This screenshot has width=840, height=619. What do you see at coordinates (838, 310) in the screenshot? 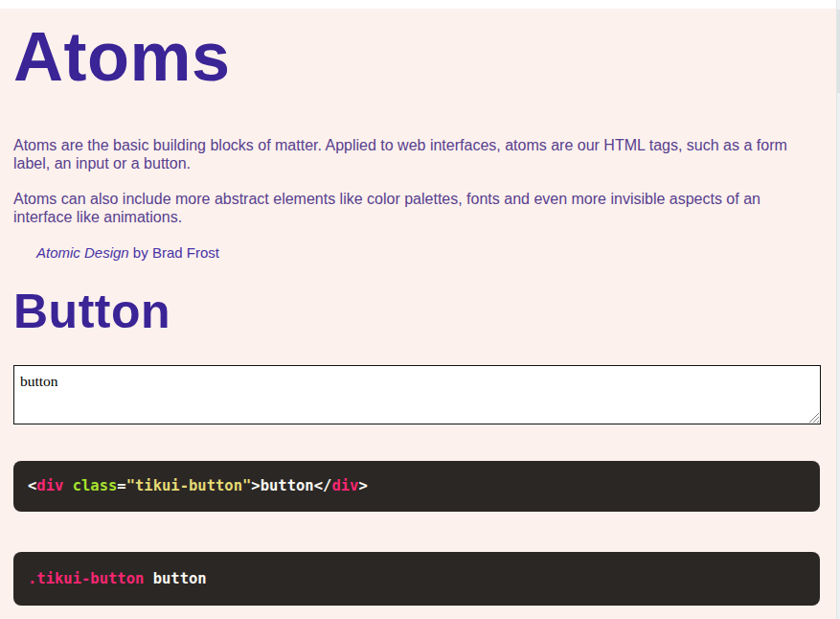
I see `scrollbar-track` at bounding box center [838, 310].